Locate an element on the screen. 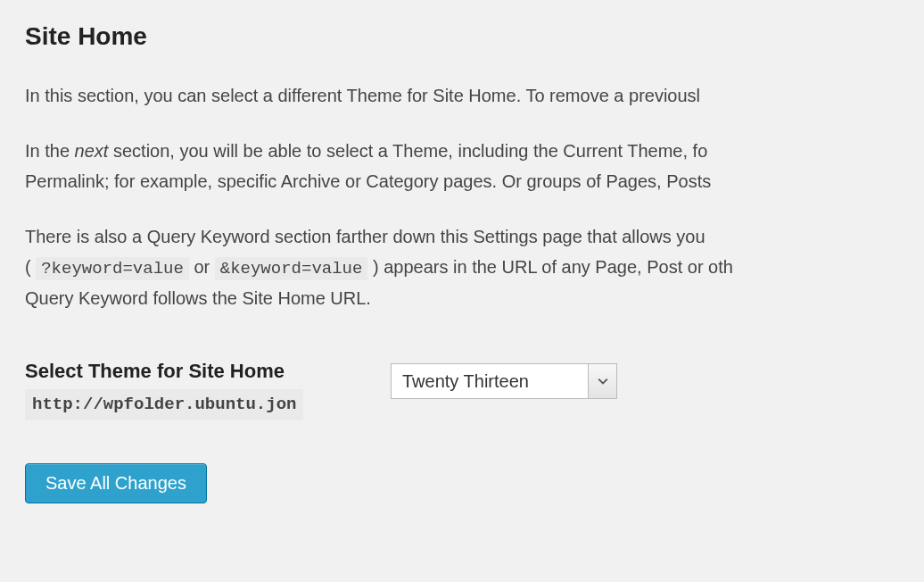 Image resolution: width=924 pixels, height=582 pixels. intro-p3-or: or is located at coordinates (202, 267).